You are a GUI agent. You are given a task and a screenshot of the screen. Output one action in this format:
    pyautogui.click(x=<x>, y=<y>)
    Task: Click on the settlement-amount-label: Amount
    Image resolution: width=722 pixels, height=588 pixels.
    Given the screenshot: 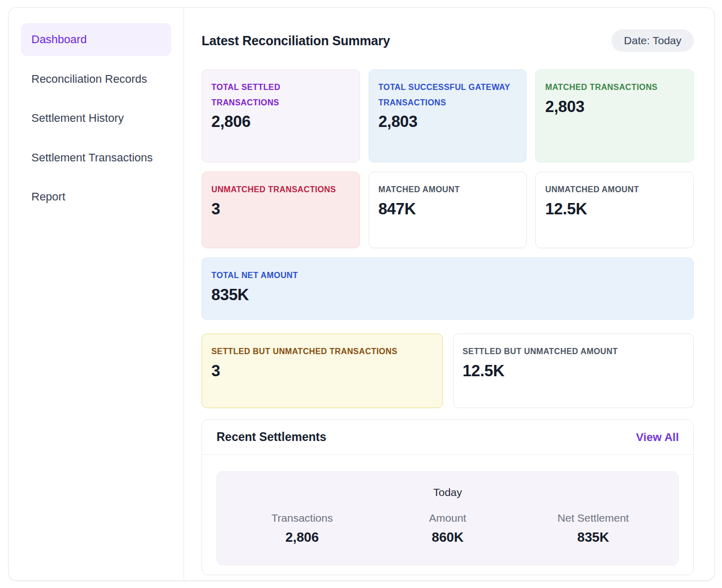 What is the action you would take?
    pyautogui.click(x=447, y=518)
    